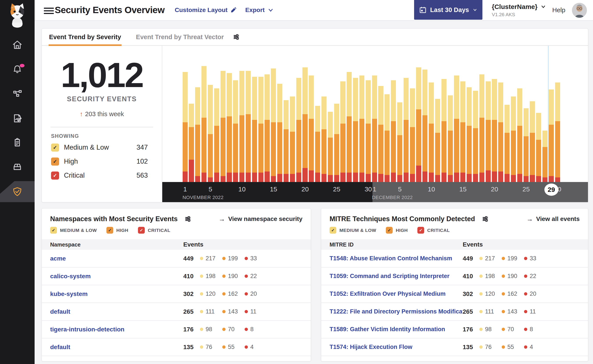  I want to click on menu-icon, so click(49, 11).